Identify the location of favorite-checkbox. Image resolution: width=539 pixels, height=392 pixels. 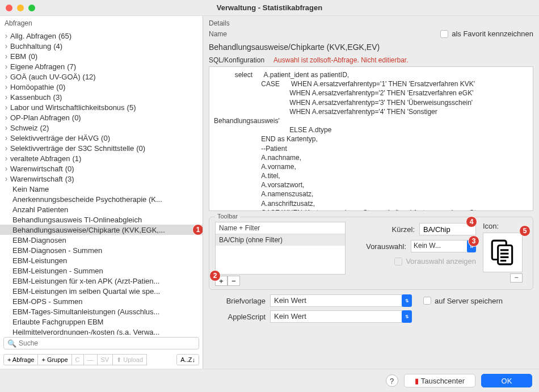
(444, 34).